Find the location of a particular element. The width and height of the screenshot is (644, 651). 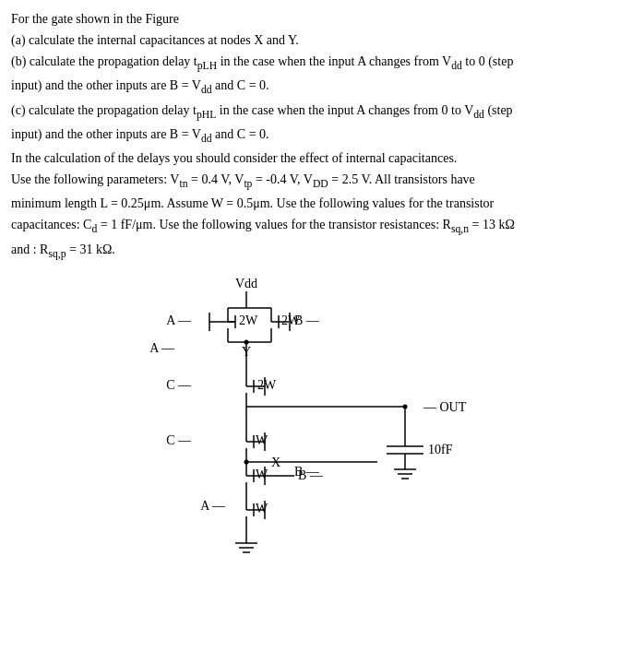

line11: and : Rsq,p = 31 kΩ. is located at coordinates (322, 251).